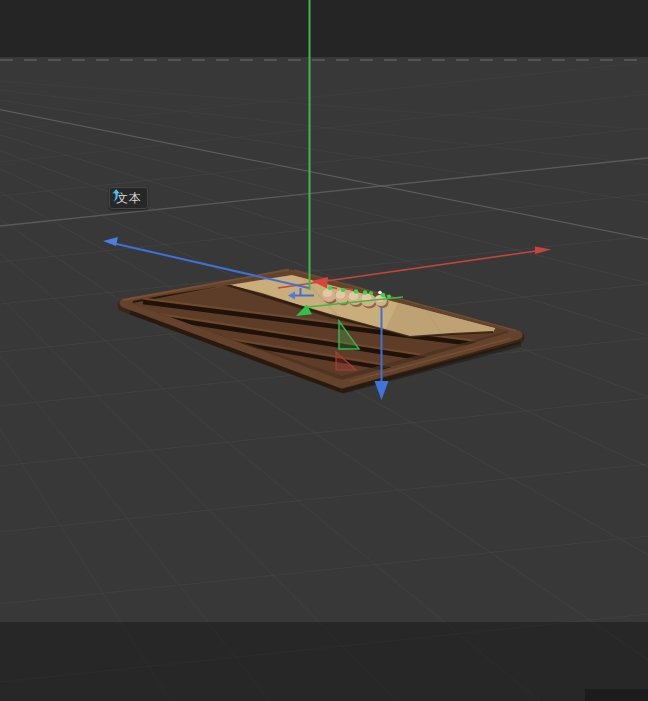  I want to click on down-axis-arrow, so click(382, 390).